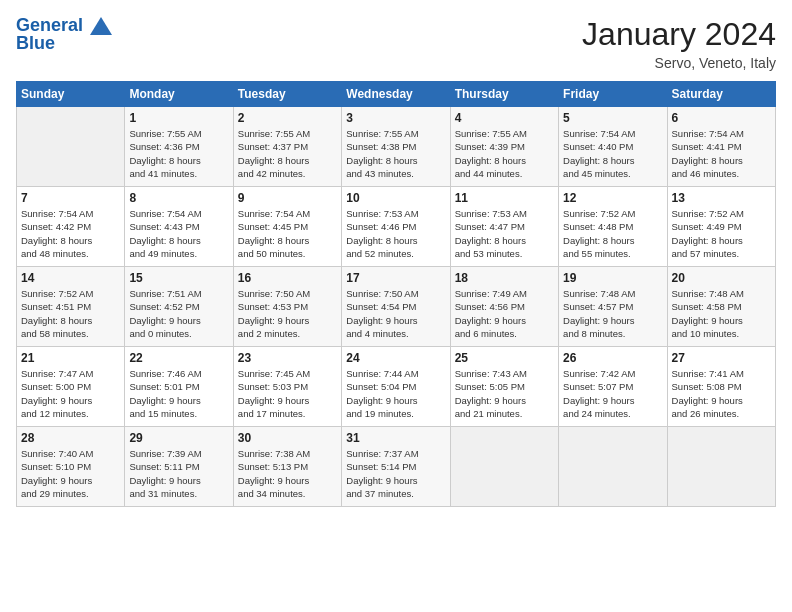  What do you see at coordinates (179, 227) in the screenshot?
I see `calendar-cell: 8Sunrise: 7:54 AMSunset: 4:43 PMDaylight…` at bounding box center [179, 227].